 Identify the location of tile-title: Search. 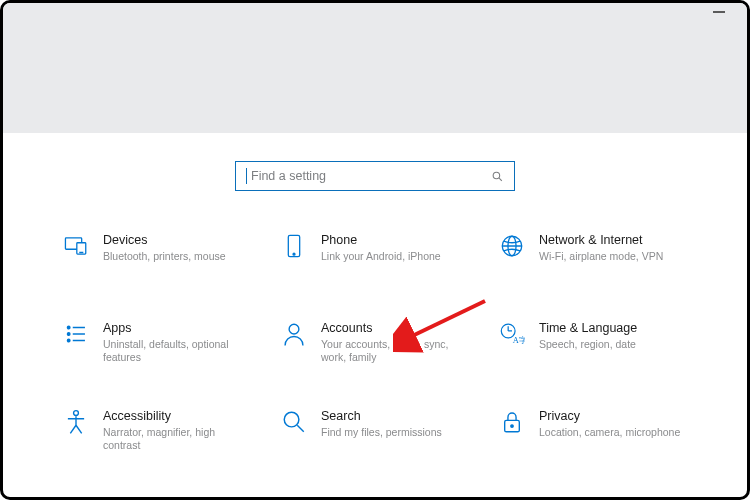
(382, 416).